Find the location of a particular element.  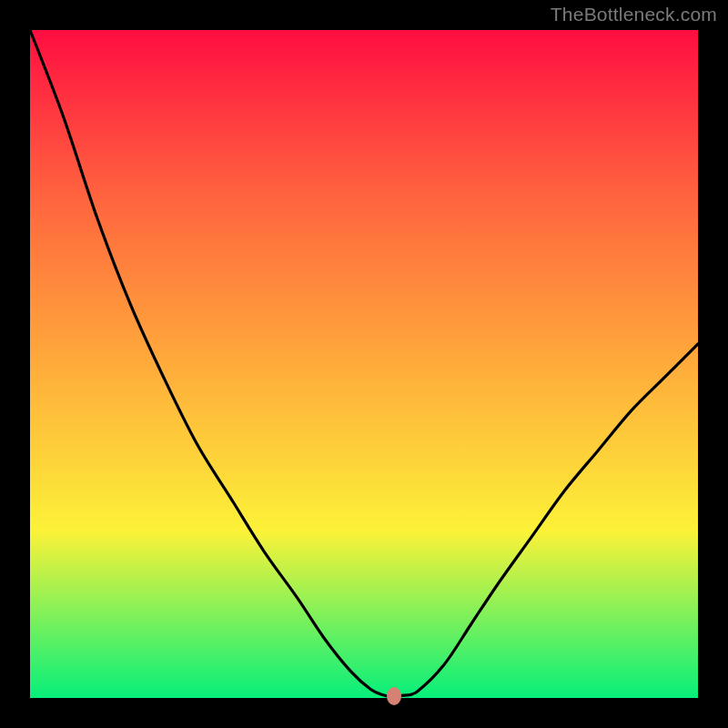

watermark-text: TheBottleneck.com is located at coordinates (633, 15).